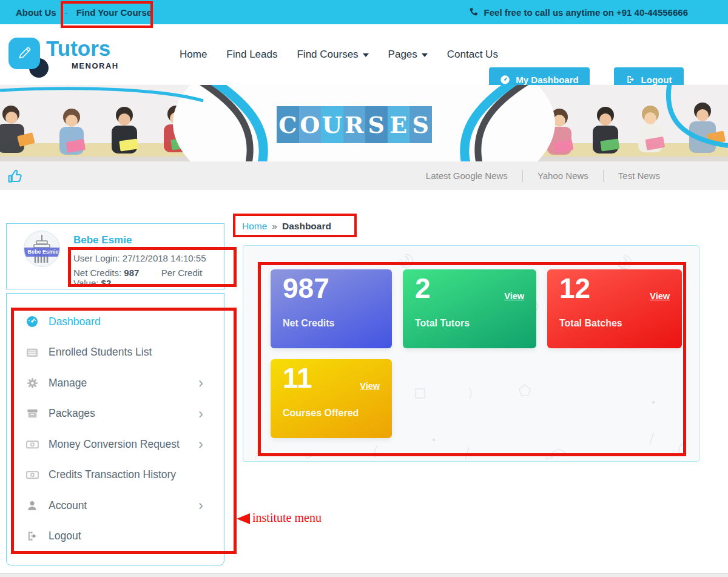 The width and height of the screenshot is (728, 577). Describe the element at coordinates (307, 226) in the screenshot. I see `breadcrumb-current: Dashboard` at that location.